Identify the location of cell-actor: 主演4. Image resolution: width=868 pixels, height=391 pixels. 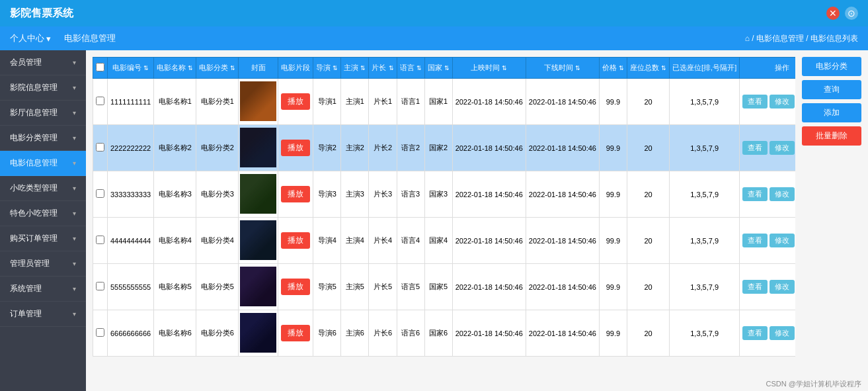
(355, 241).